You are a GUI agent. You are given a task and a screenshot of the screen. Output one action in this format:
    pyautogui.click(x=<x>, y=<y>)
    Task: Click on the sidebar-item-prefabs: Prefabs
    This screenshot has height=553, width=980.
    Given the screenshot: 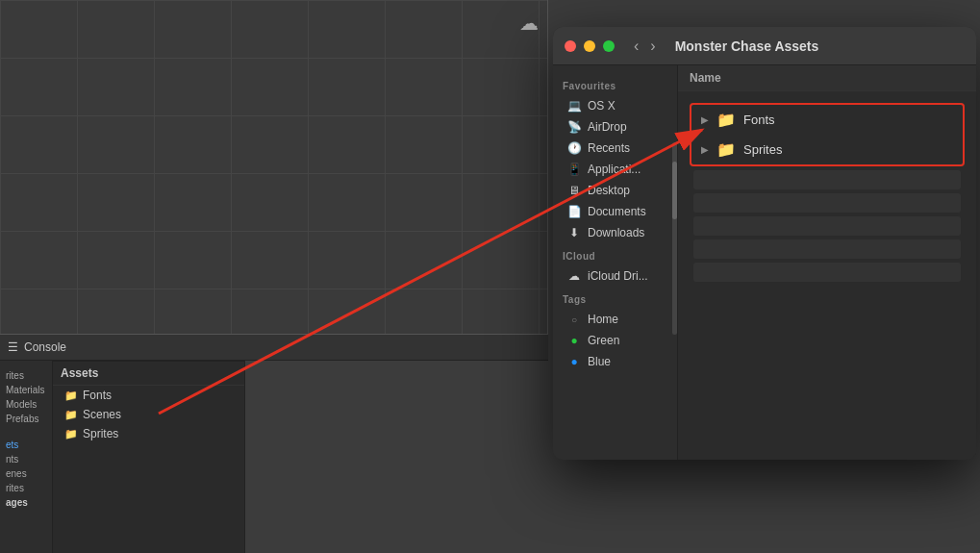 What is the action you would take?
    pyautogui.click(x=26, y=419)
    